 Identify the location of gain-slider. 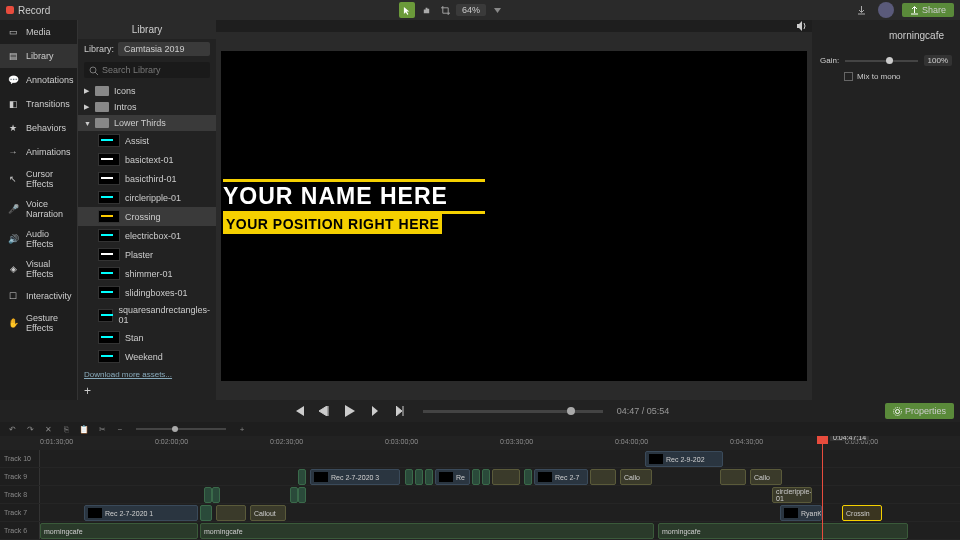
(881, 61).